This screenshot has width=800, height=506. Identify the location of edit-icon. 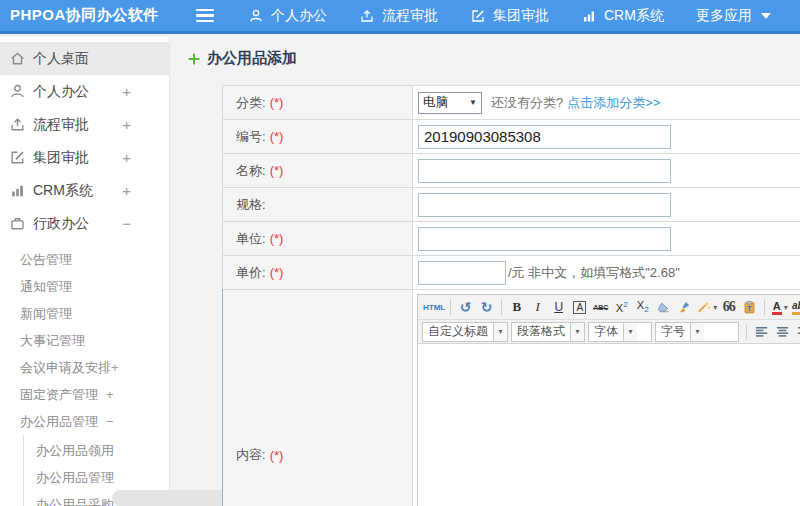
(478, 16).